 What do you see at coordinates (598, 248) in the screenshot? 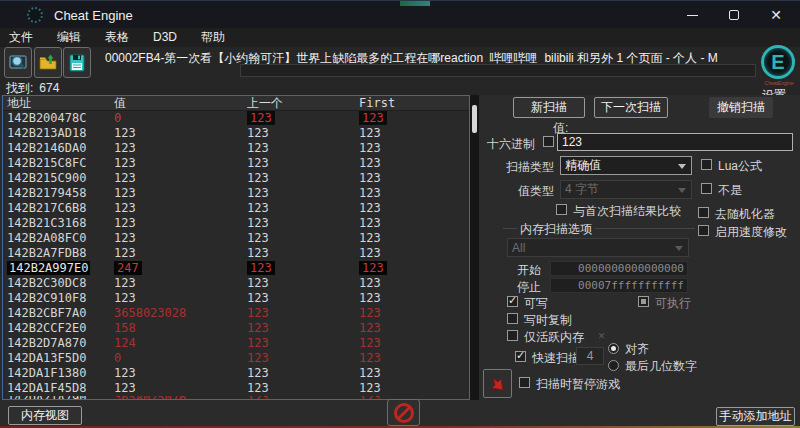
I see `memory-region-select: All` at bounding box center [598, 248].